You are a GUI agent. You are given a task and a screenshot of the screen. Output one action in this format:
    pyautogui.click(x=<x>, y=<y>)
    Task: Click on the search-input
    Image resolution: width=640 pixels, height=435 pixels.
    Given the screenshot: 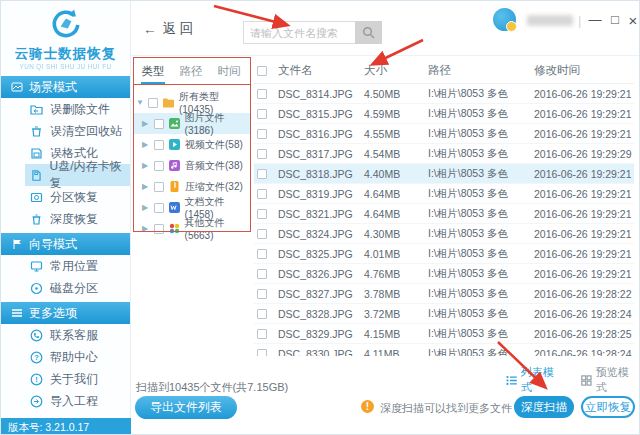 What is the action you would take?
    pyautogui.click(x=299, y=32)
    